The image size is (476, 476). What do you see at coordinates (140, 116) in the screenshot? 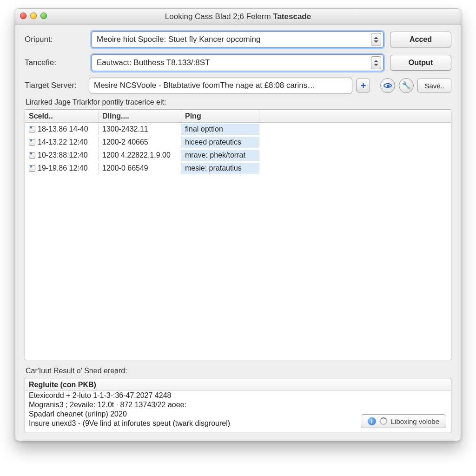
I see `col-dling: Dling....` at bounding box center [140, 116].